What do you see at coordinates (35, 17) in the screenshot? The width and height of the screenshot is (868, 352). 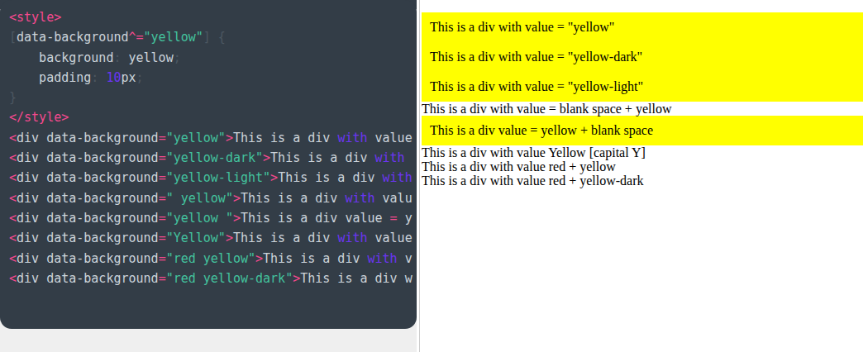 I see `code-token: <style>` at bounding box center [35, 17].